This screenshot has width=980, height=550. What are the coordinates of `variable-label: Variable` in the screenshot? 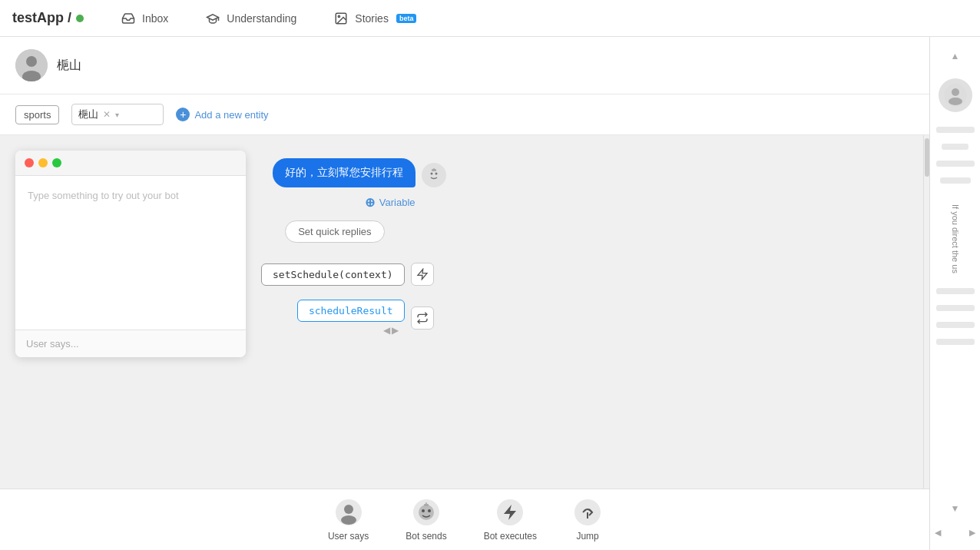 It's located at (398, 203).